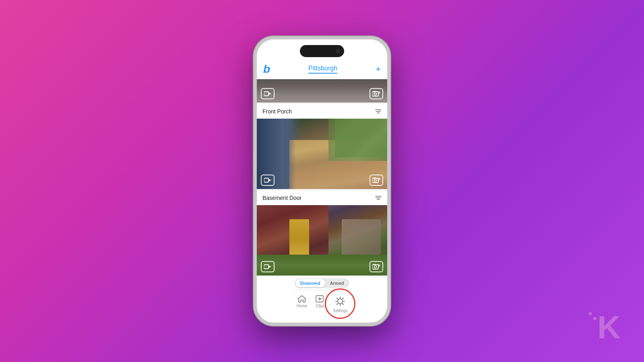 This screenshot has width=644, height=362. What do you see at coordinates (340, 301) in the screenshot?
I see `gear-icon` at bounding box center [340, 301].